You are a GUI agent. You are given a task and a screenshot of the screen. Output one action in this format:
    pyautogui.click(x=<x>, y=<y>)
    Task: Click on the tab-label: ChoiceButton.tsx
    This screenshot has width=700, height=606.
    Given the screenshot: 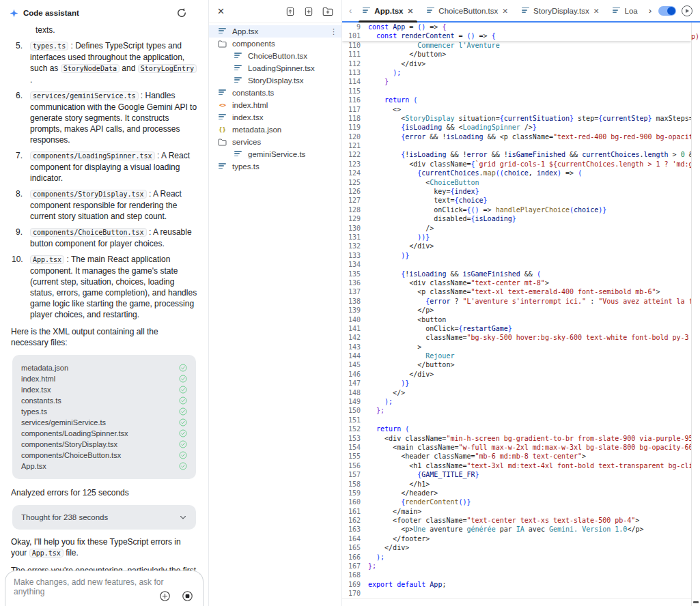 What is the action you would take?
    pyautogui.click(x=468, y=11)
    